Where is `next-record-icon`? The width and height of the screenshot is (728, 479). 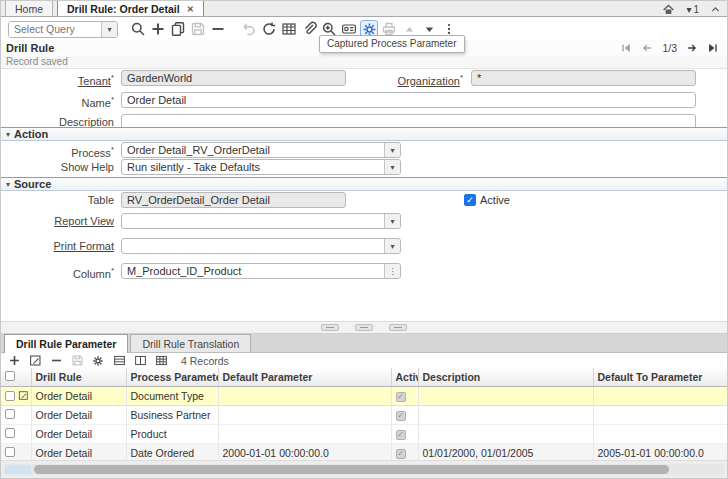
next-record-icon is located at coordinates (692, 48).